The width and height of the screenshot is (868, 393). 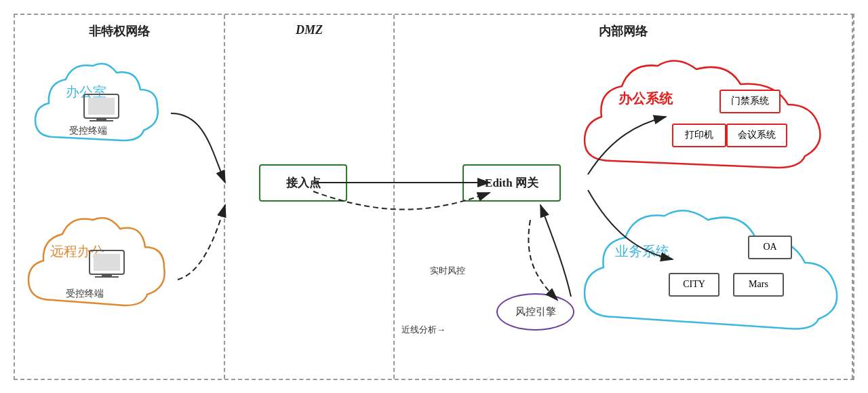 I want to click on access-point-box: 接入点, so click(x=303, y=183).